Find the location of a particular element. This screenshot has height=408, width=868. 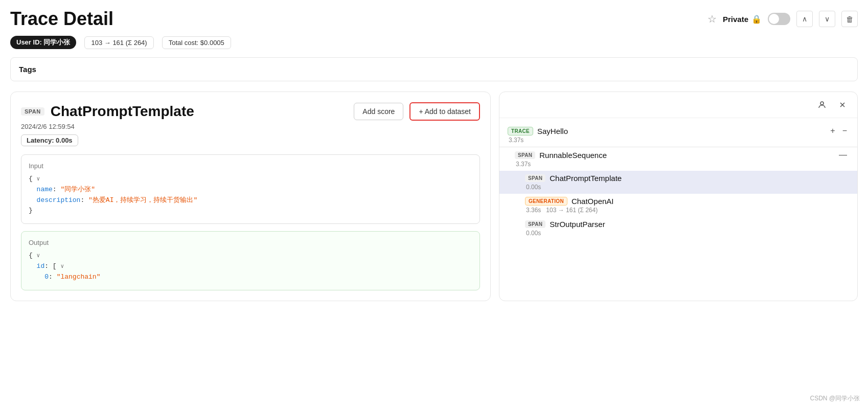

input-box: Input { ∨ name: "同学小张" description: "热爱A… is located at coordinates (250, 189).